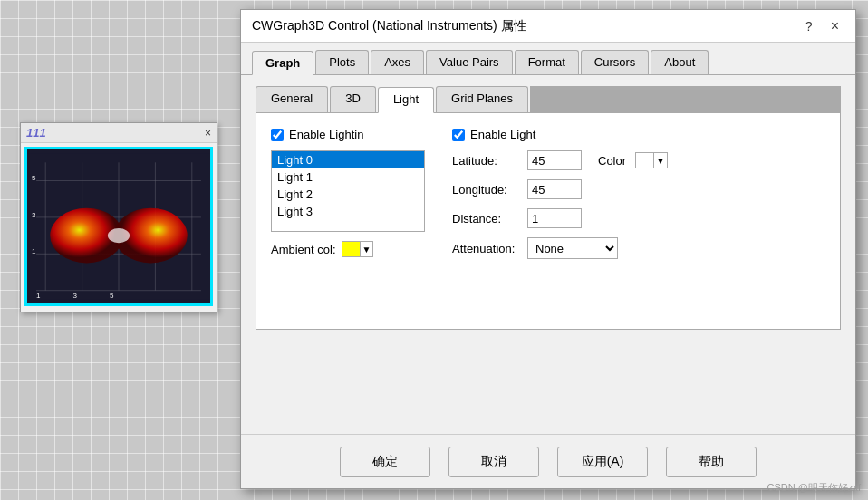 The width and height of the screenshot is (868, 500). I want to click on distance-row: Distance:, so click(639, 218).